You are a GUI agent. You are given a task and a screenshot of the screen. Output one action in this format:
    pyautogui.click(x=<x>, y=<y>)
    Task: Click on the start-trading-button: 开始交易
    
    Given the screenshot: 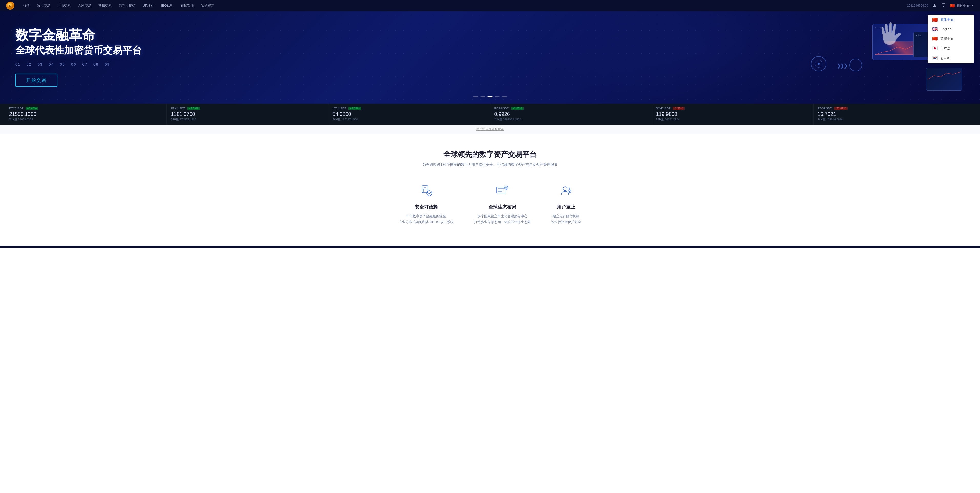 What is the action you would take?
    pyautogui.click(x=37, y=80)
    